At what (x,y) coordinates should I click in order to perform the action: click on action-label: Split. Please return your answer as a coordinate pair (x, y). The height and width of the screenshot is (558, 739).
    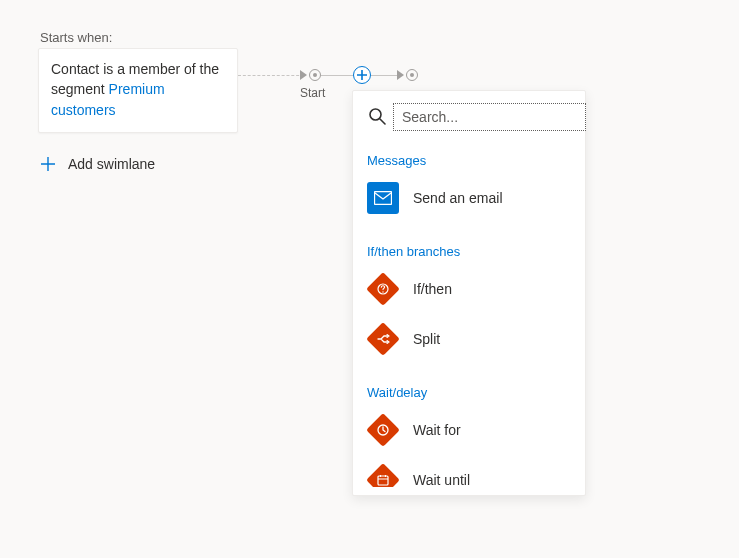
    Looking at the image, I should click on (426, 339).